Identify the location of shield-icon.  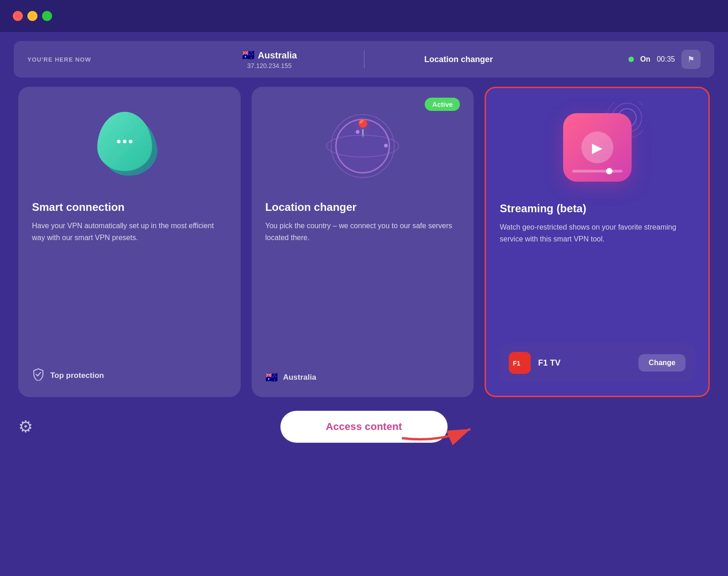
(38, 374).